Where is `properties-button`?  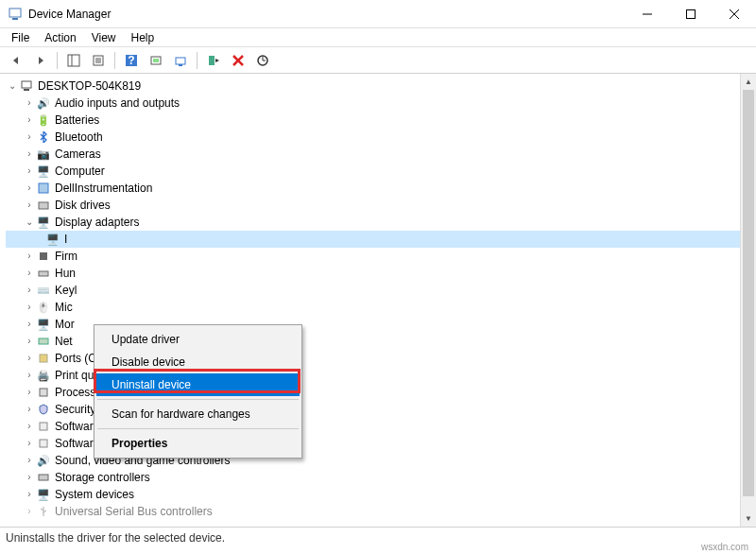
properties-button is located at coordinates (98, 61).